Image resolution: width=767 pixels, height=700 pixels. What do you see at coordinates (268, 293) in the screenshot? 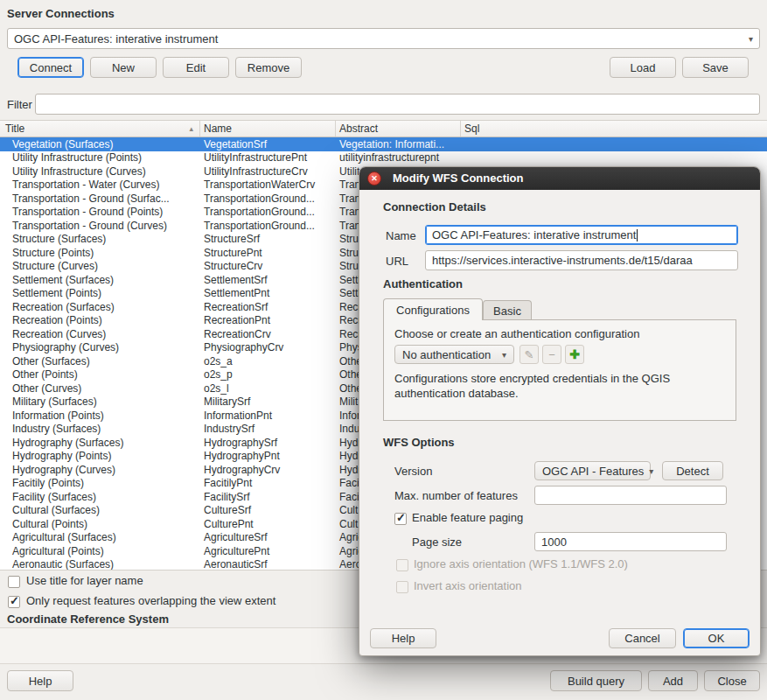
I see `cell-name: SettlementPnt` at bounding box center [268, 293].